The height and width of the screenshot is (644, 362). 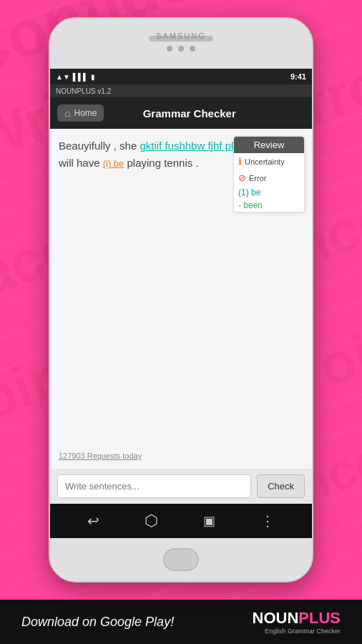 I want to click on phone-top: SAMSUNG, so click(x=181, y=44).